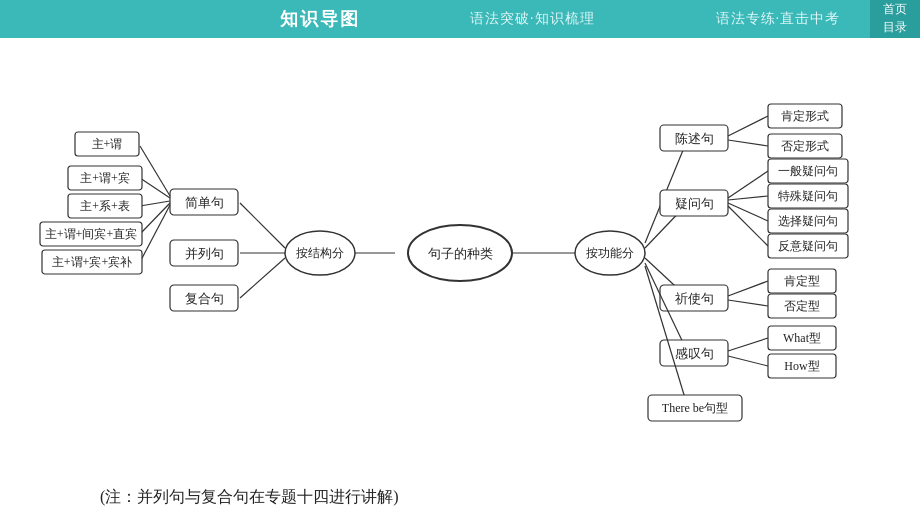 The height and width of the screenshot is (518, 920). I want to click on svg-text: 按功能分, so click(610, 253).